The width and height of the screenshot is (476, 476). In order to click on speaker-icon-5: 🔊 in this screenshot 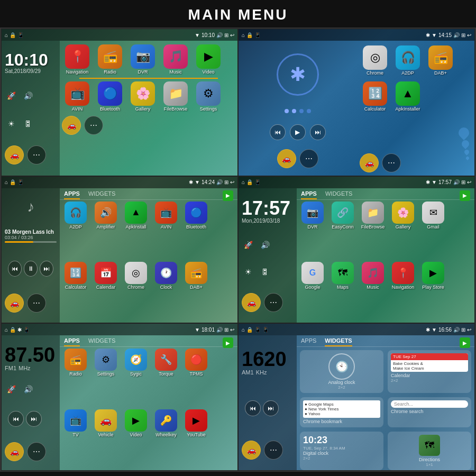, I will do `click(28, 389)`.